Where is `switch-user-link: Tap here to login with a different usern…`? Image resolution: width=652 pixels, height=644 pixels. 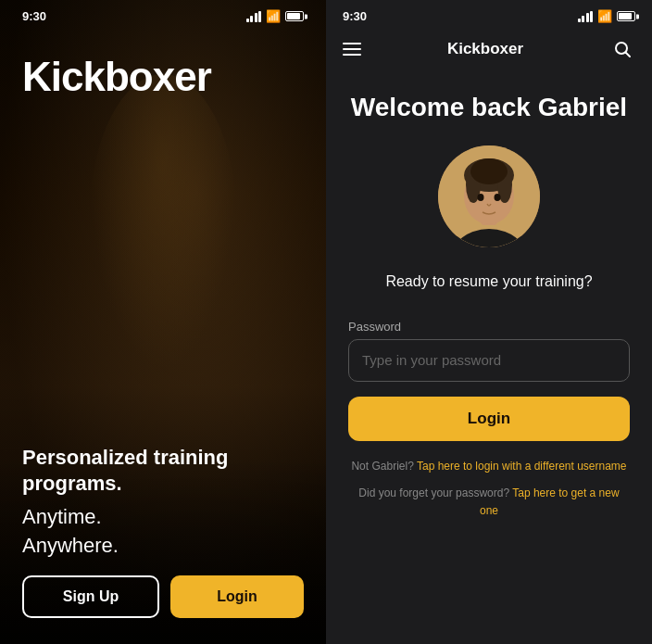 switch-user-link: Tap here to login with a different usern… is located at coordinates (522, 466).